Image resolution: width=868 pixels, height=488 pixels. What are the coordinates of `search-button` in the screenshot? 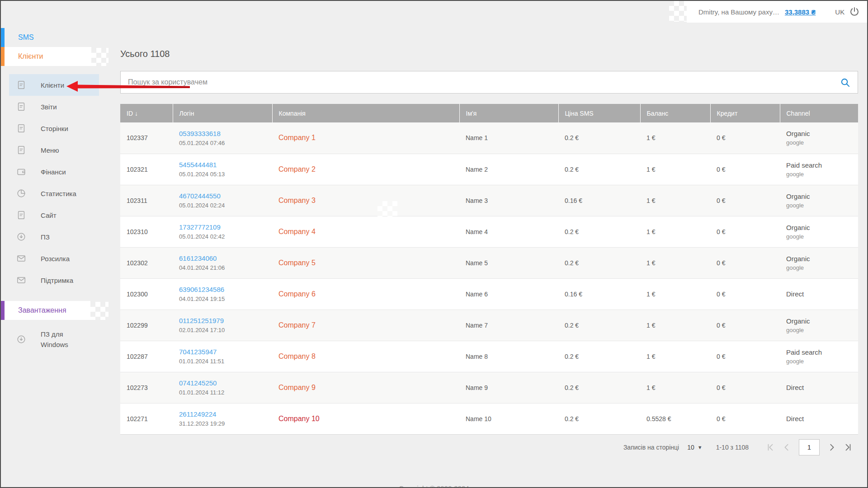 It's located at (845, 82).